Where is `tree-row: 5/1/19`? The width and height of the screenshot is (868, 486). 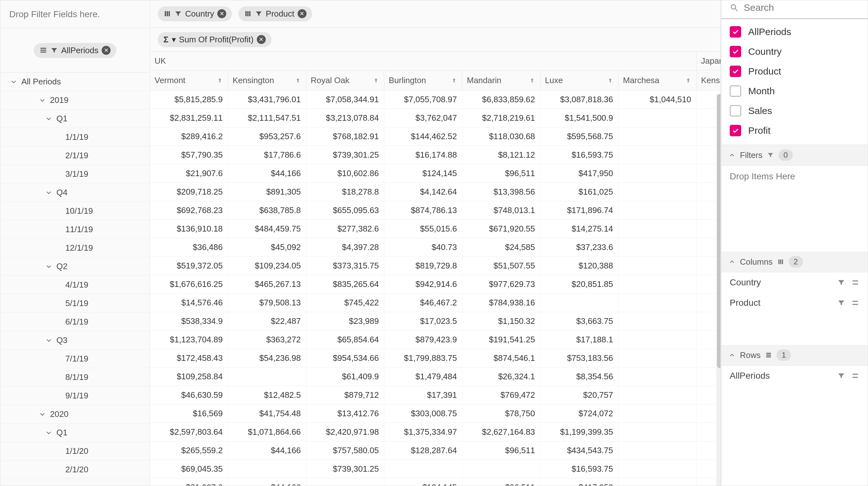
tree-row: 5/1/19 is located at coordinates (75, 304).